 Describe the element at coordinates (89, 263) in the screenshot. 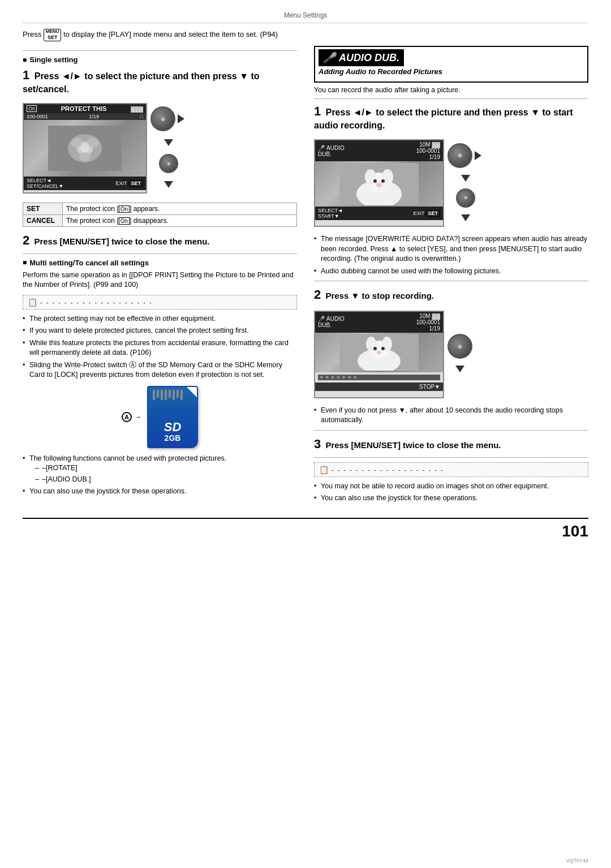

I see `multi-setting-label: Multi setting/To cancel all settings` at that location.